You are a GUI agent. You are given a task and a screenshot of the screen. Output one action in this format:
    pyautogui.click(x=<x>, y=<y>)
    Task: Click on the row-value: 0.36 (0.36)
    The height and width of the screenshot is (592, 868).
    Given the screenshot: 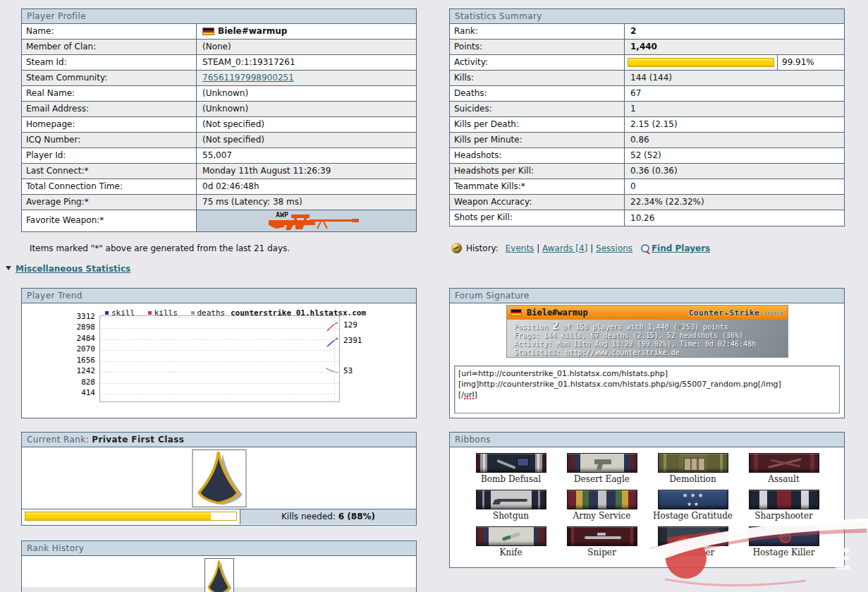 What is the action you would take?
    pyautogui.click(x=735, y=171)
    